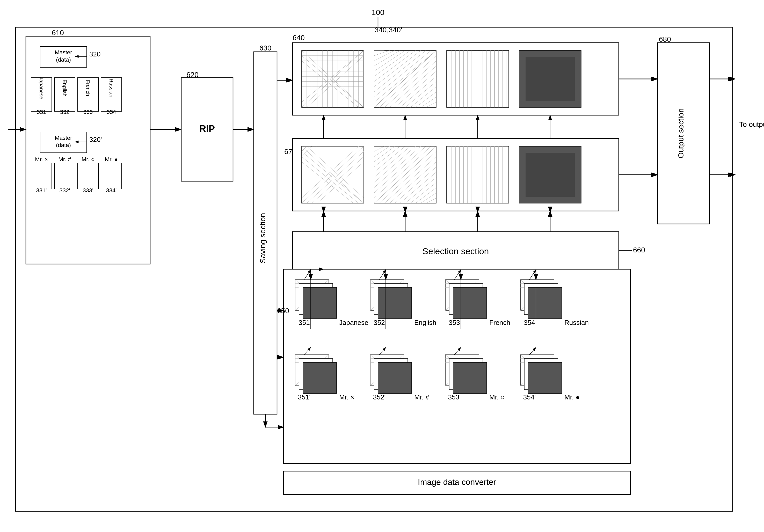 This screenshot has width=764, height=532. What do you see at coordinates (111, 159) in the screenshot?
I see `svg-text: Mr. ●` at bounding box center [111, 159].